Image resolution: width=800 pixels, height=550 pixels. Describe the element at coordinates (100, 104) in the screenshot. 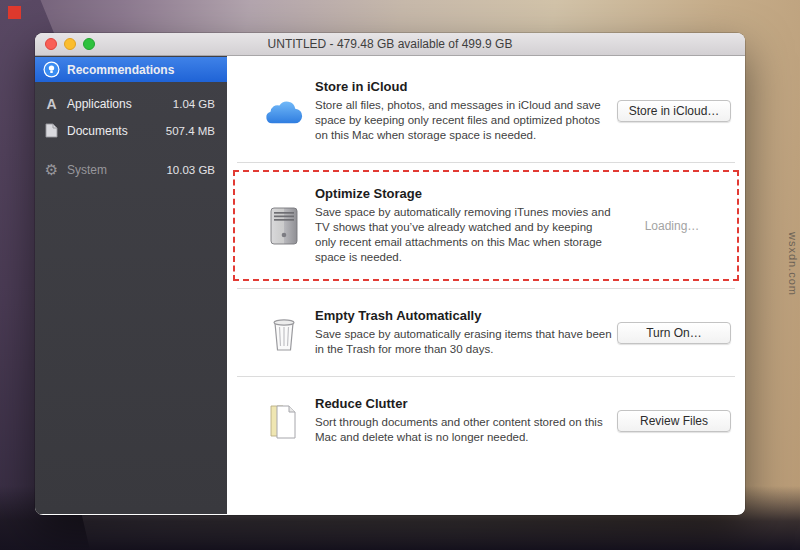

I see `sidebar-item-label: Applications` at that location.